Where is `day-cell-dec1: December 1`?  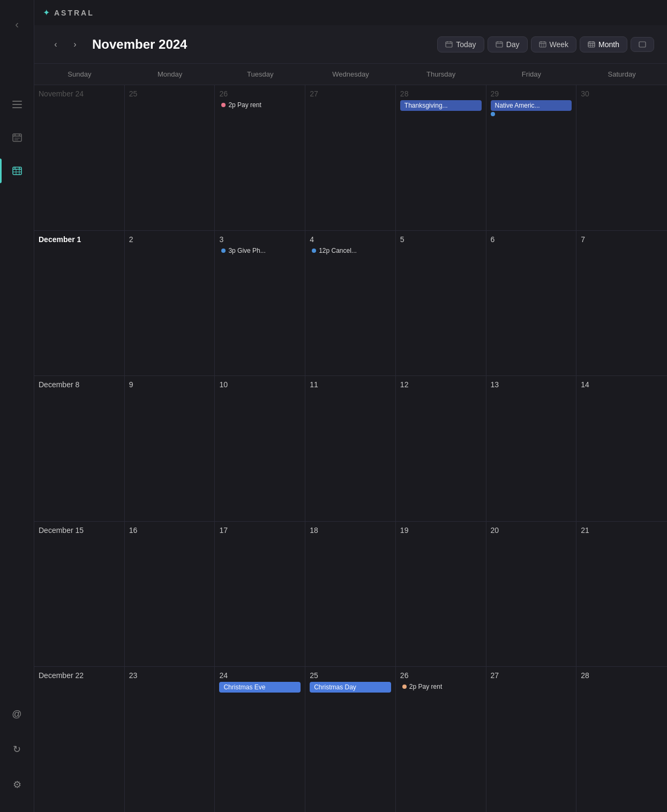 day-cell-dec1: December 1 is located at coordinates (79, 303).